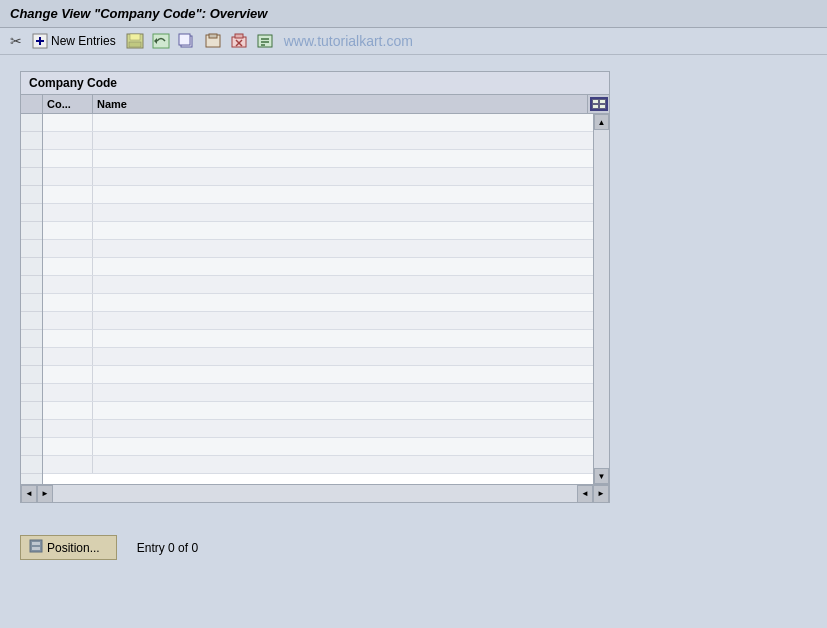 Image resolution: width=827 pixels, height=628 pixels. I want to click on undo-button, so click(161, 41).